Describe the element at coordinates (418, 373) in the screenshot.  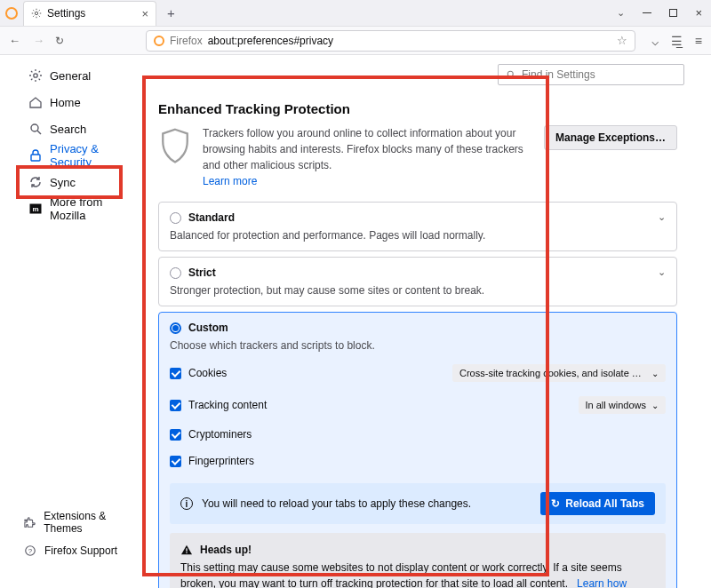
I see `custom-cookies-row: Cookies Cross-site tracking cookies, and…` at that location.